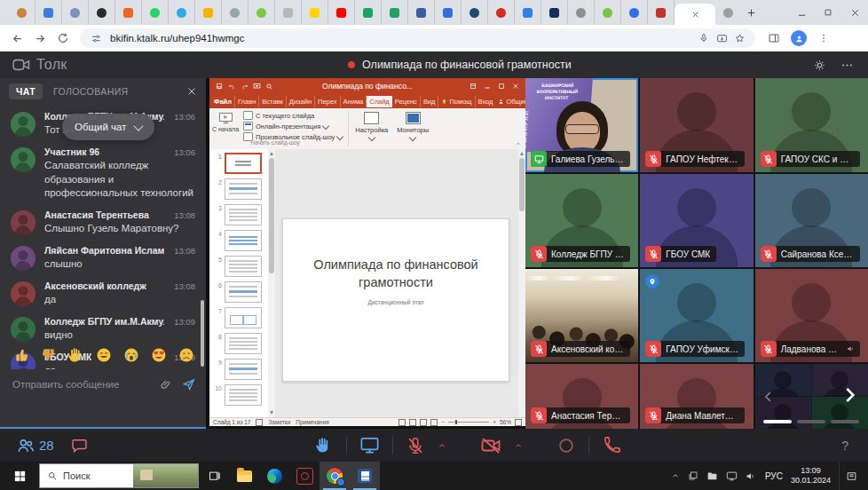 This screenshot has width=868, height=490. What do you see at coordinates (301, 101) in the screenshot?
I see `ppt-tab-дизайн: Дизайн` at bounding box center [301, 101].